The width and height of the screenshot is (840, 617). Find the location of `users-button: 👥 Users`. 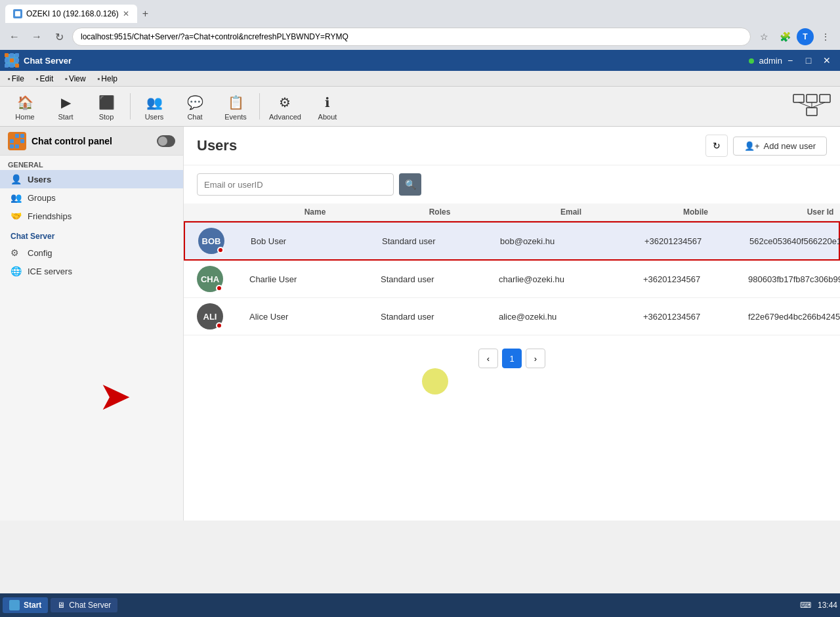

users-button: 👥 Users is located at coordinates (154, 106).